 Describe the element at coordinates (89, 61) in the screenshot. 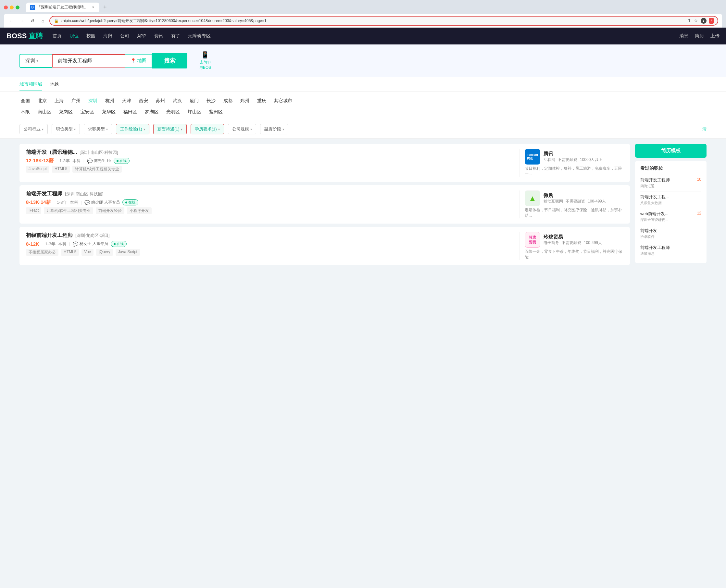

I see `search-input-container` at that location.